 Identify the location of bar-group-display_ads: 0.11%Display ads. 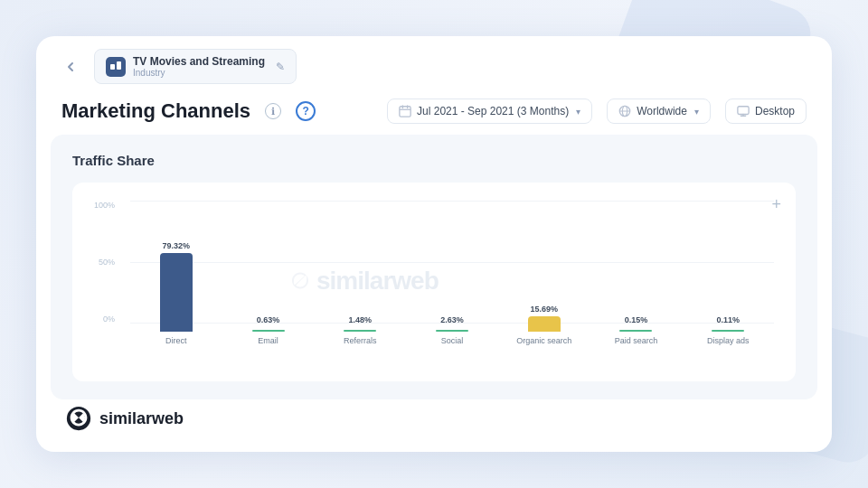
(728, 273).